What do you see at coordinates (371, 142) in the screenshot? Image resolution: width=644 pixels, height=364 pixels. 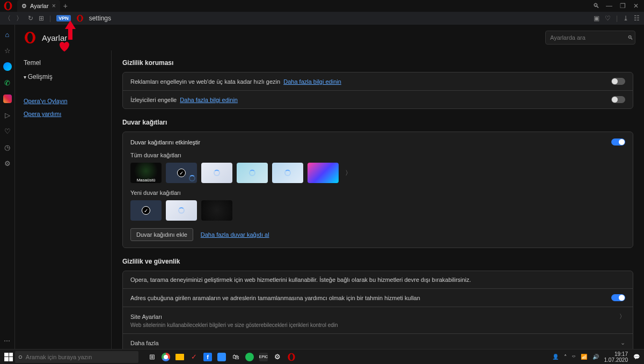 I see `wallpaper-enable-label: Duvar kağıtlarını etkinleştir` at bounding box center [371, 142].